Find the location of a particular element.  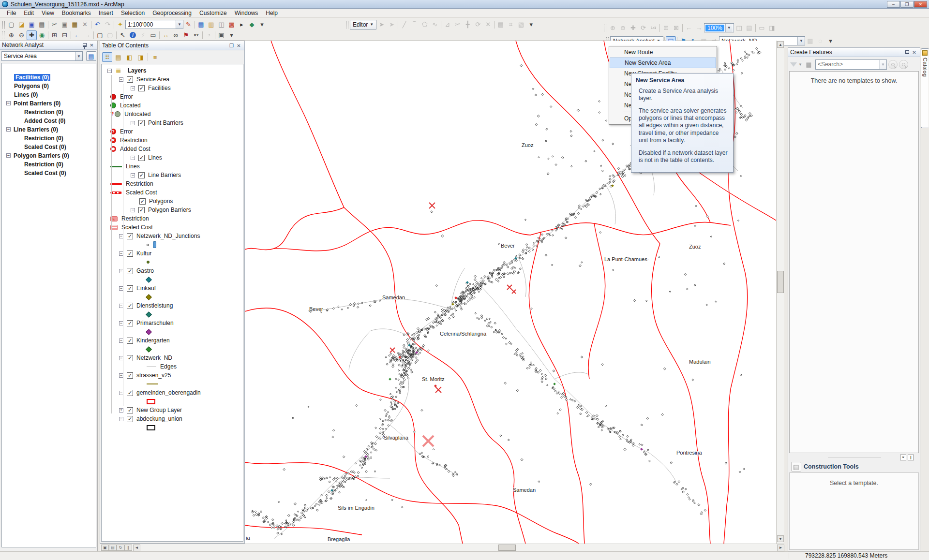

data-view-button: ▣ is located at coordinates (105, 547).